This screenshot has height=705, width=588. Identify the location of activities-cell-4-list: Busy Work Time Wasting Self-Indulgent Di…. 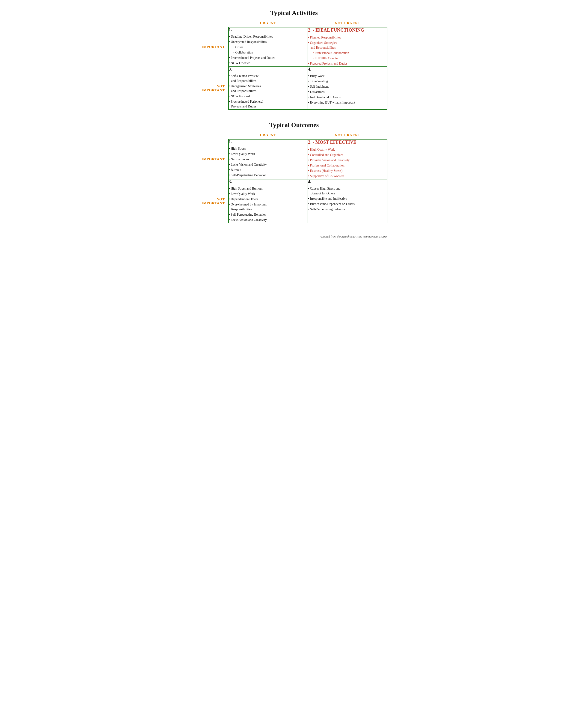
(348, 89).